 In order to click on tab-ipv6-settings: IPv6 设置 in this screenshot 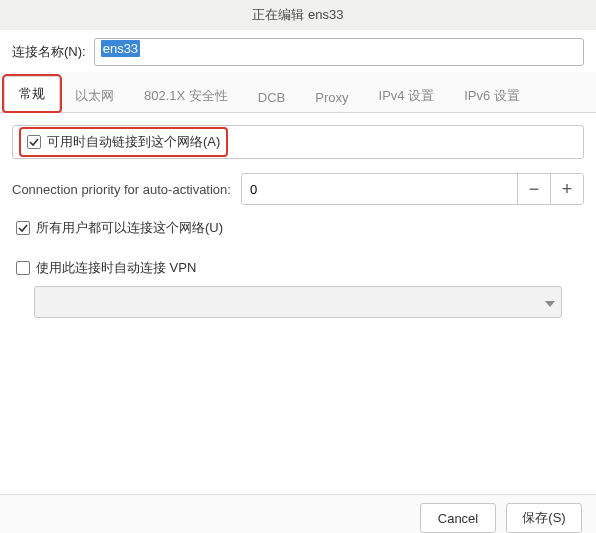, I will do `click(492, 96)`.